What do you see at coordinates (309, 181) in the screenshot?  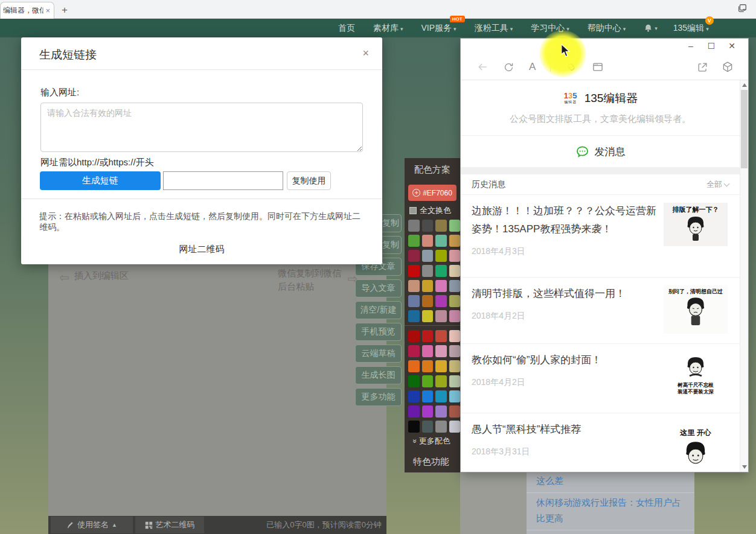 I see `copy-use-button: 复制使用` at bounding box center [309, 181].